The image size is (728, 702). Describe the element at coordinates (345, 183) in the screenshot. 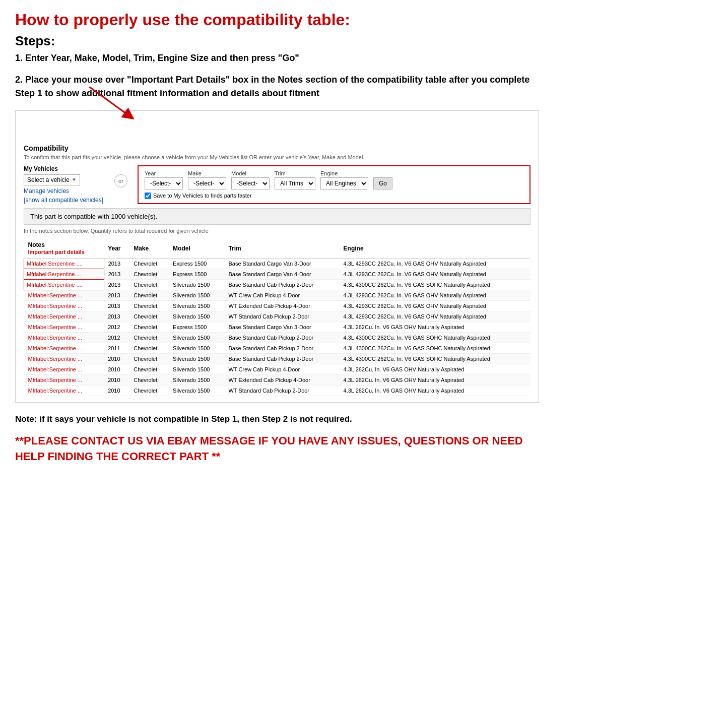

I see `engine-select: All Engines` at that location.